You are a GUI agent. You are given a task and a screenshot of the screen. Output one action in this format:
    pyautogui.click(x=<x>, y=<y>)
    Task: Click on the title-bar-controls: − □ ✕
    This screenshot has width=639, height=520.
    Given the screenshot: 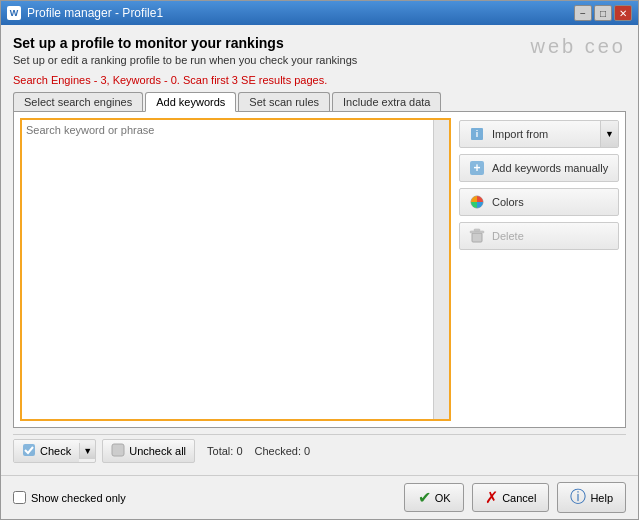 What is the action you would take?
    pyautogui.click(x=603, y=13)
    